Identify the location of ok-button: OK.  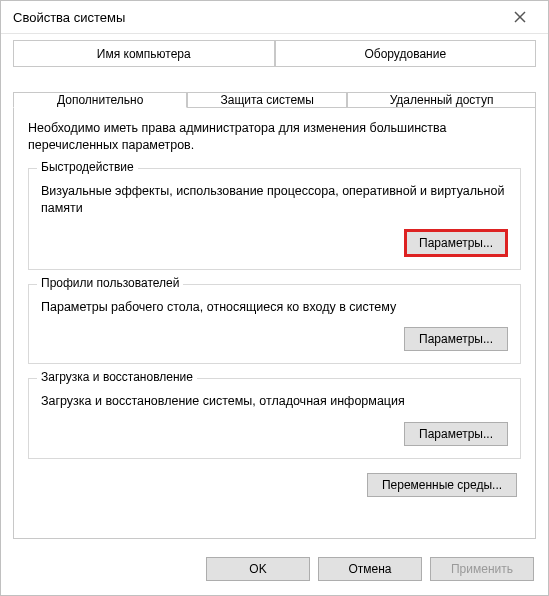
(258, 569).